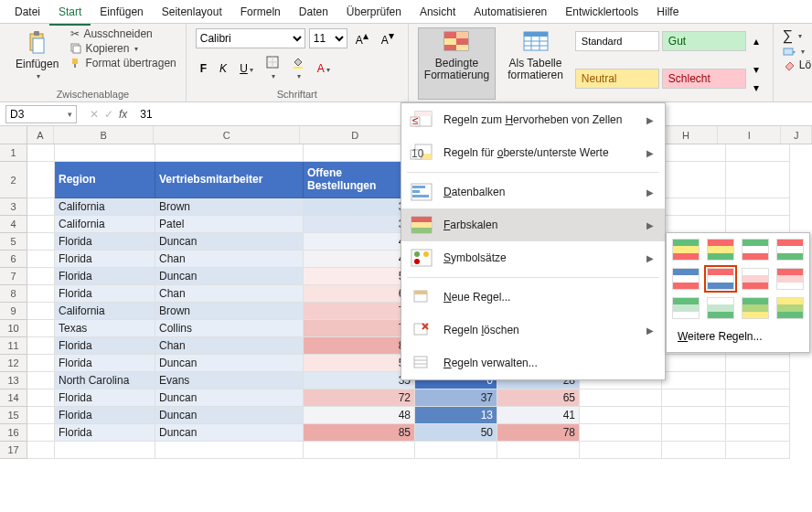  I want to click on cell-d: 59, so click(359, 364).